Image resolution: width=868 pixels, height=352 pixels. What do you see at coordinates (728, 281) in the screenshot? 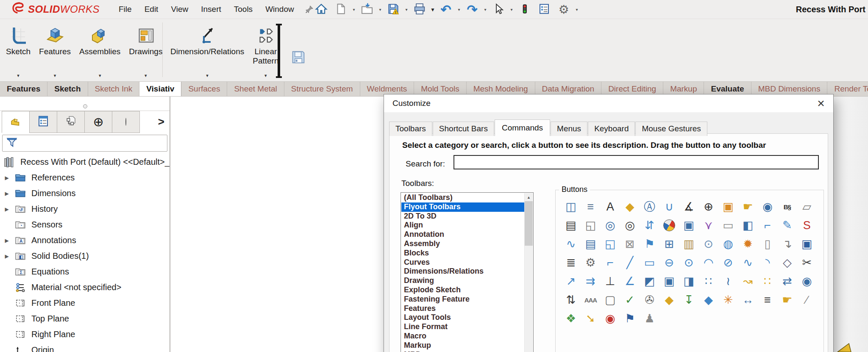
I see `command-button-icon: ≀` at bounding box center [728, 281].